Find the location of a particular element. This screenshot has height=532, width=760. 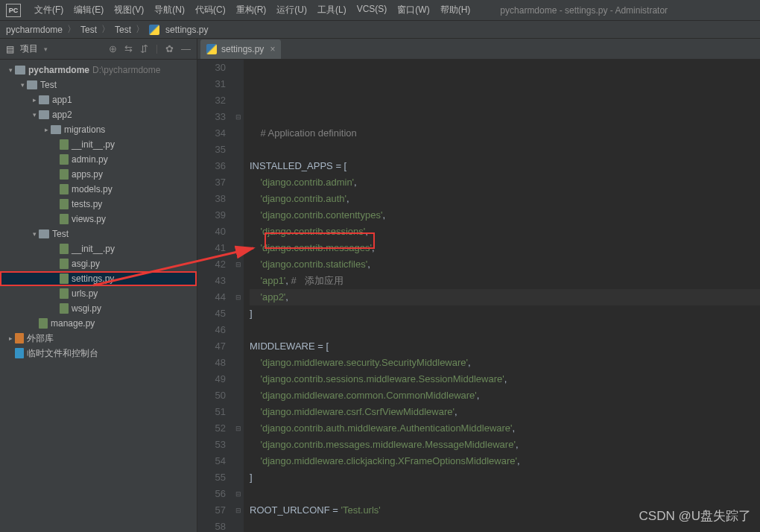

tree-scratch: 临时文件和控制台 is located at coordinates (98, 353).